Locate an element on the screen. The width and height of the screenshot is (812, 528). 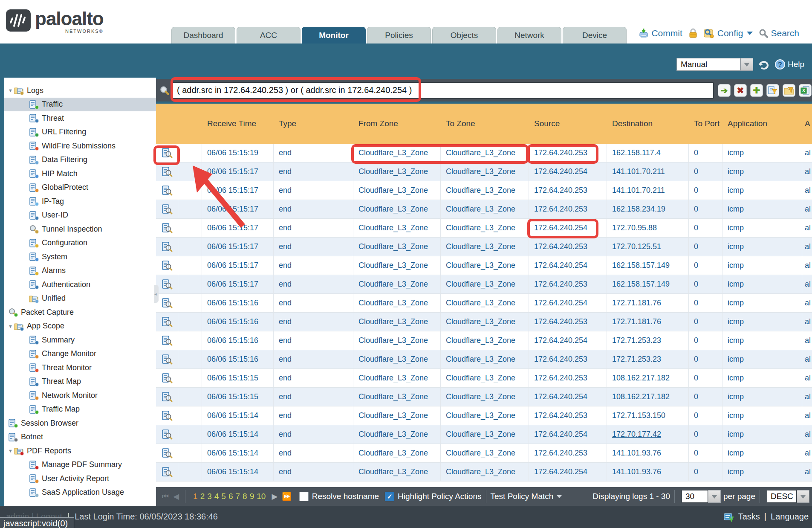
page-number-4: 4 is located at coordinates (217, 496).